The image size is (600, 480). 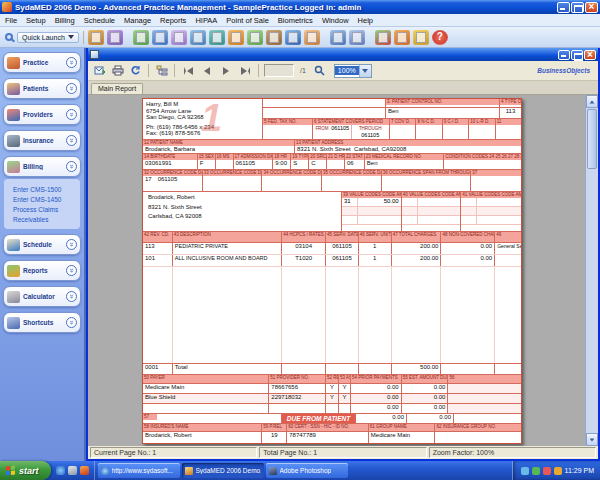 What do you see at coordinates (564, 55) in the screenshot?
I see `child-minimize-button` at bounding box center [564, 55].